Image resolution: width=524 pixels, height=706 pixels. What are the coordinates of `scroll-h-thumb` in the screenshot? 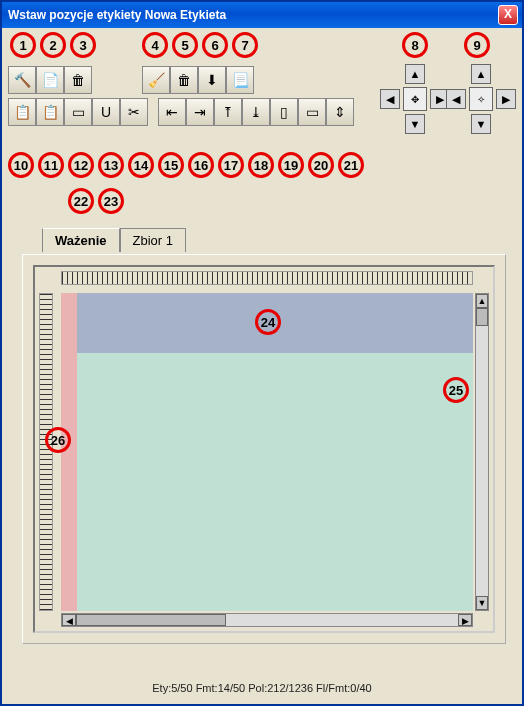 It's located at (151, 620).